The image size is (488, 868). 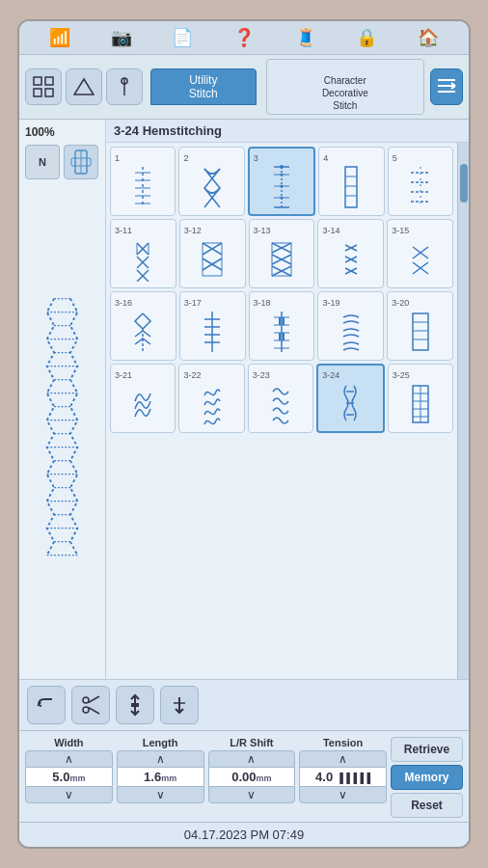 I want to click on stitch-3-17: 3-17, so click(x=212, y=326).